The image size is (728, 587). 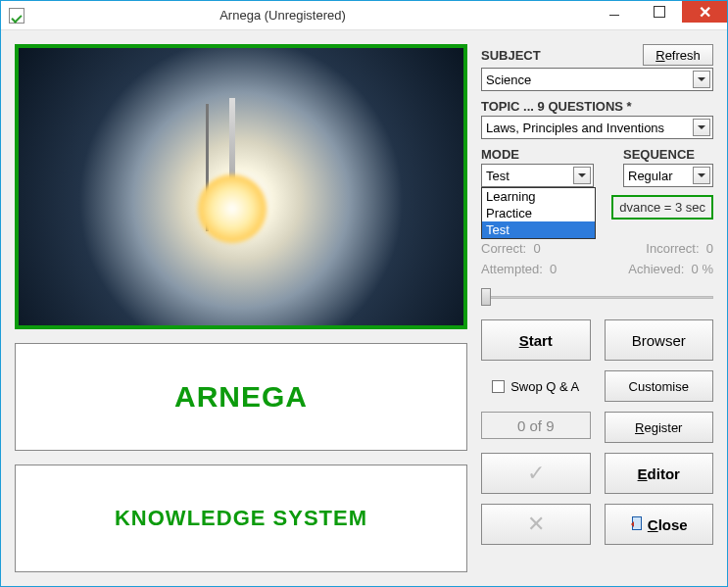 I want to click on app-title: ARNEGA, so click(x=241, y=397).